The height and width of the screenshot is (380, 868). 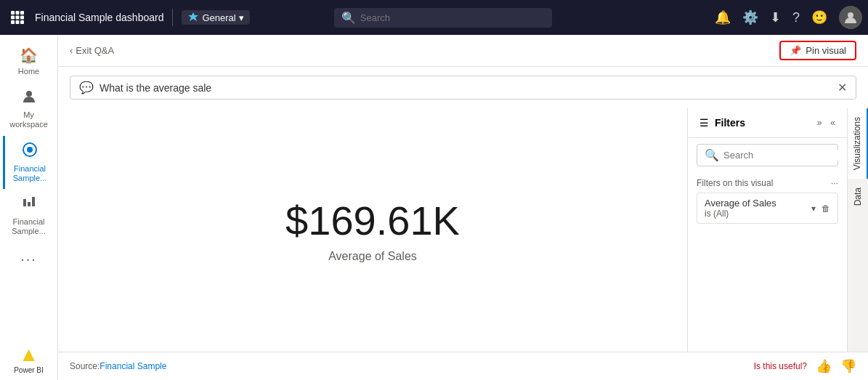 I want to click on footer-right: Is this useful? 👍 👎, so click(x=805, y=366).